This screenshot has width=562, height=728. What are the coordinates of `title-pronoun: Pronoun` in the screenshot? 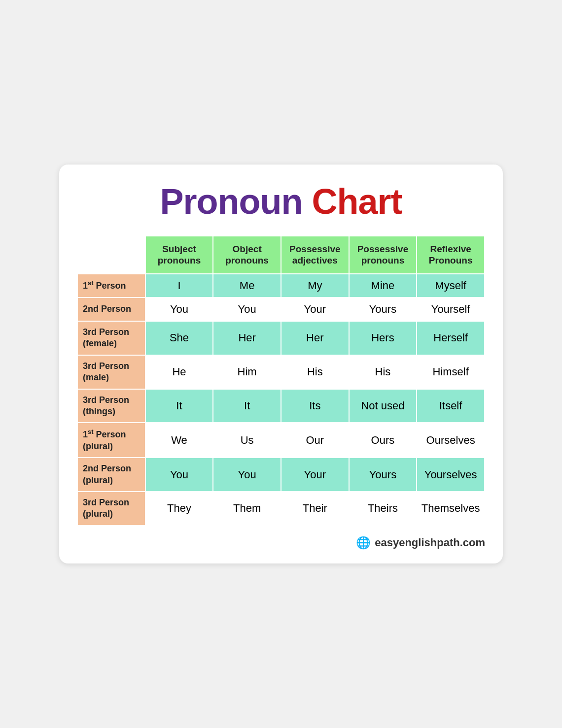 It's located at (232, 201).